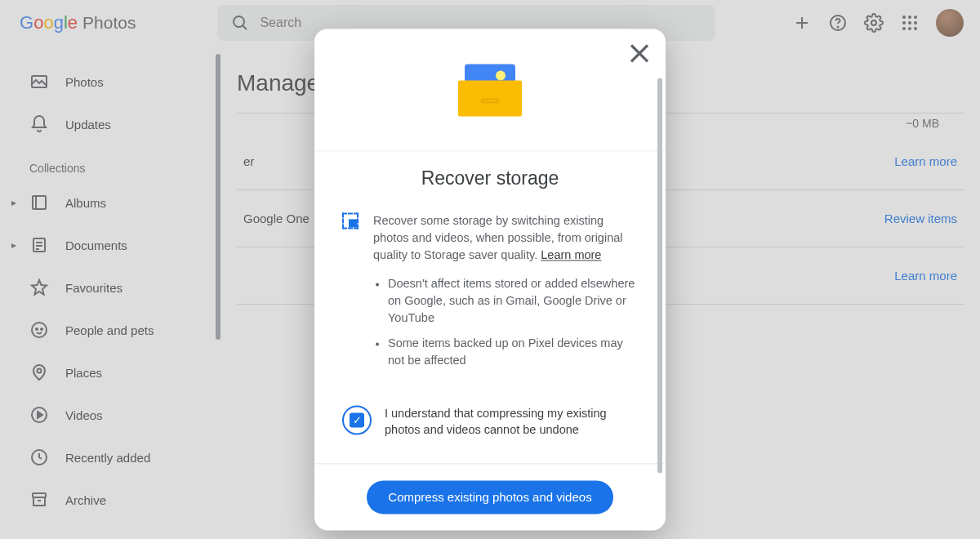 This screenshot has height=539, width=980. What do you see at coordinates (513, 301) in the screenshot?
I see `dialog-bullet: Doesn't affect items stored or added els…` at bounding box center [513, 301].